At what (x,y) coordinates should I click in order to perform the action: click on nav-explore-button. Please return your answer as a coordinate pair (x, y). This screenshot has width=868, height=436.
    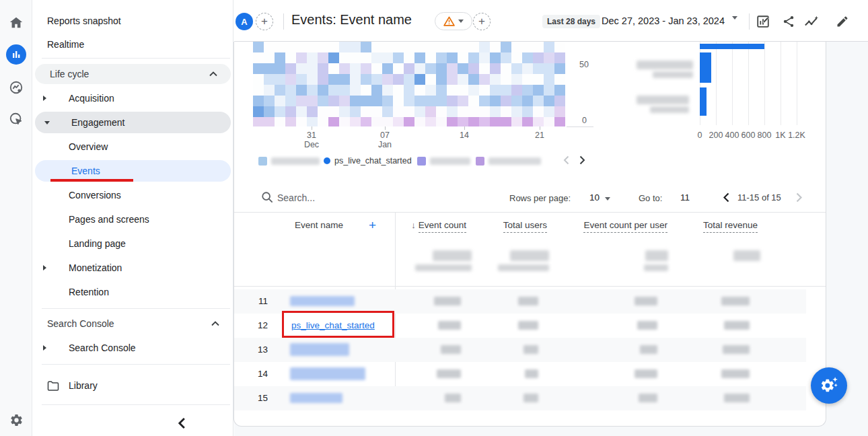
    Looking at the image, I should click on (16, 87).